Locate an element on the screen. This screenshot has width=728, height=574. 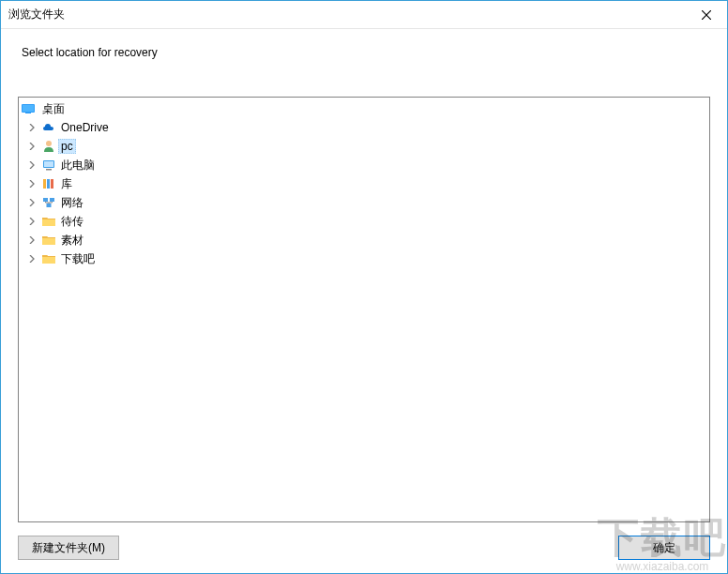
tree-item: 待传 is located at coordinates (364, 221).